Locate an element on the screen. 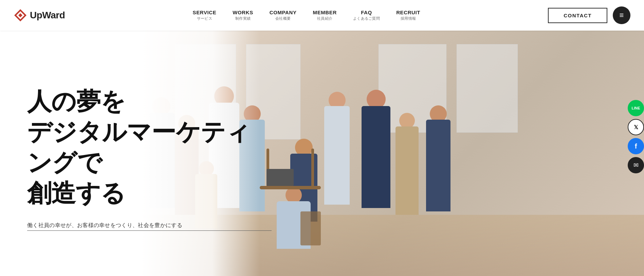 The image size is (644, 276). line-icon-label: LINE is located at coordinates (636, 108).